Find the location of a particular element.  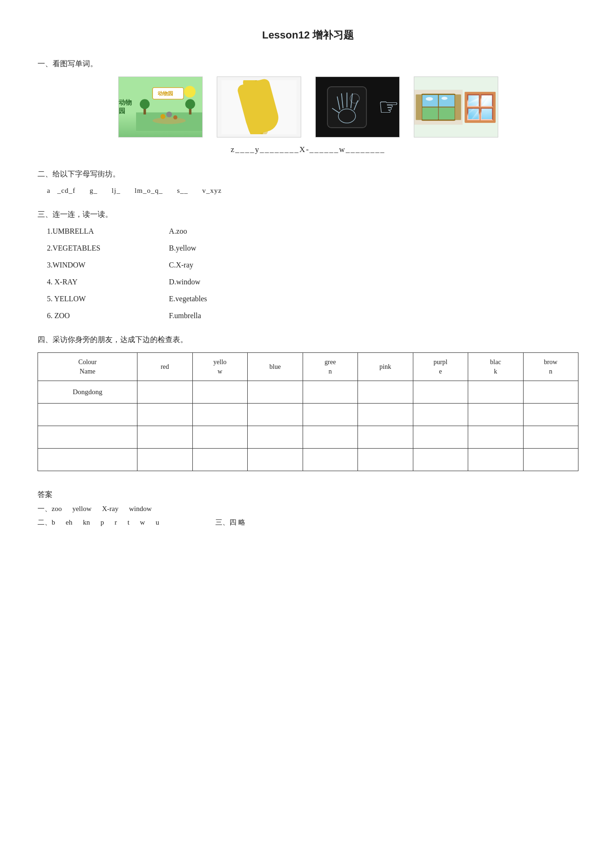

match-right-6: F.umbrella is located at coordinates (185, 316).